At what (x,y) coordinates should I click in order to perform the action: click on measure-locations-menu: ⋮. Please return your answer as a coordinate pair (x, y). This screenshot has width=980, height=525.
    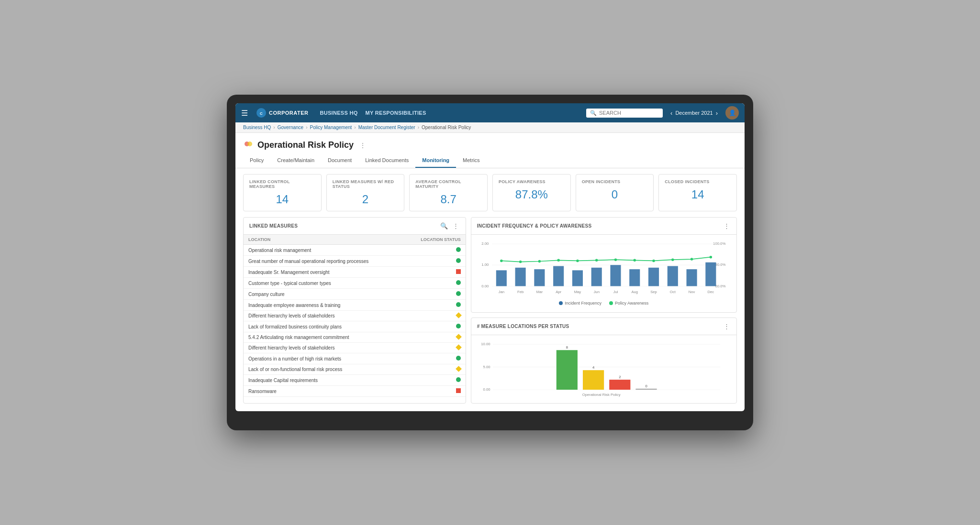
    Looking at the image, I should click on (726, 326).